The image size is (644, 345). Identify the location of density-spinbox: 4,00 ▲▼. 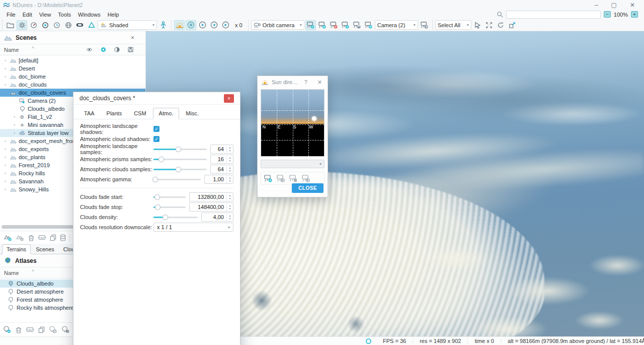
(217, 217).